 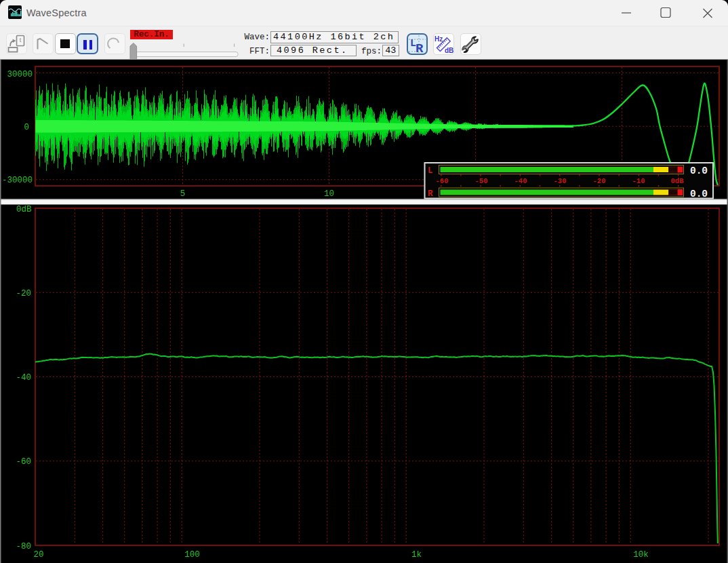 I want to click on svg-text: 5, so click(x=183, y=194).